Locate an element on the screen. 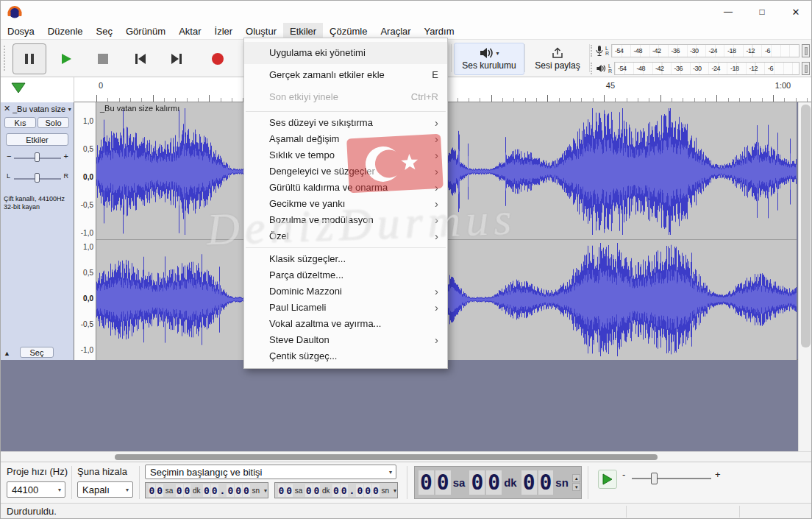 This screenshot has height=519, width=812. menu-item: Steve Daulton› is located at coordinates (346, 340).